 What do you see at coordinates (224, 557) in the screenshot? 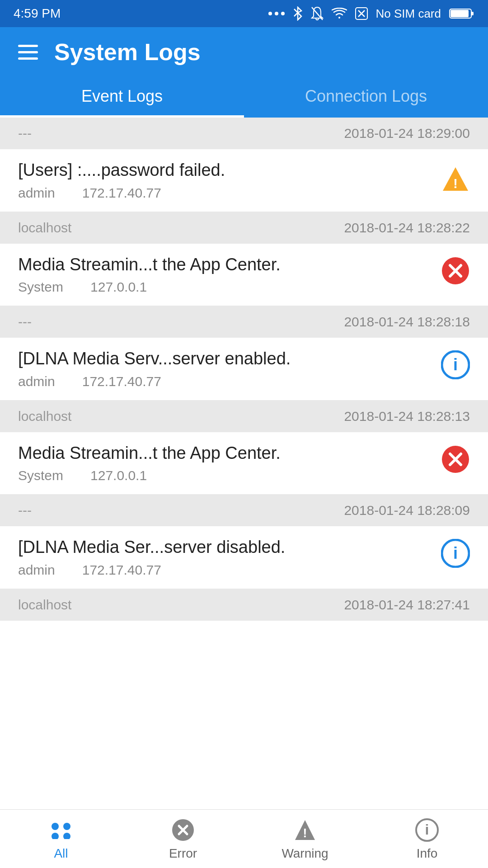
I see `log-entry-content: [DLNA Media Ser...server disabled. admin…` at bounding box center [224, 557].